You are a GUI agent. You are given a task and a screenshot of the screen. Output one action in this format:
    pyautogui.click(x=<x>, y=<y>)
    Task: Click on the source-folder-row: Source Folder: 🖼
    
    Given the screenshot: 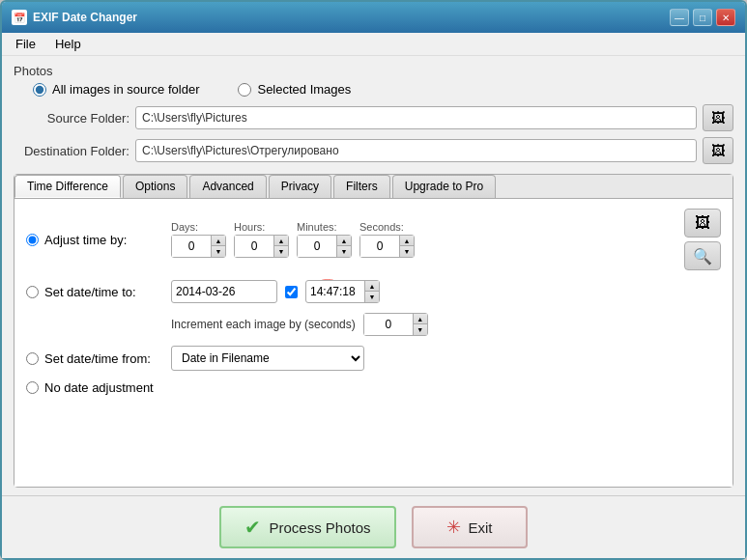 What is the action you would take?
    pyautogui.click(x=373, y=118)
    